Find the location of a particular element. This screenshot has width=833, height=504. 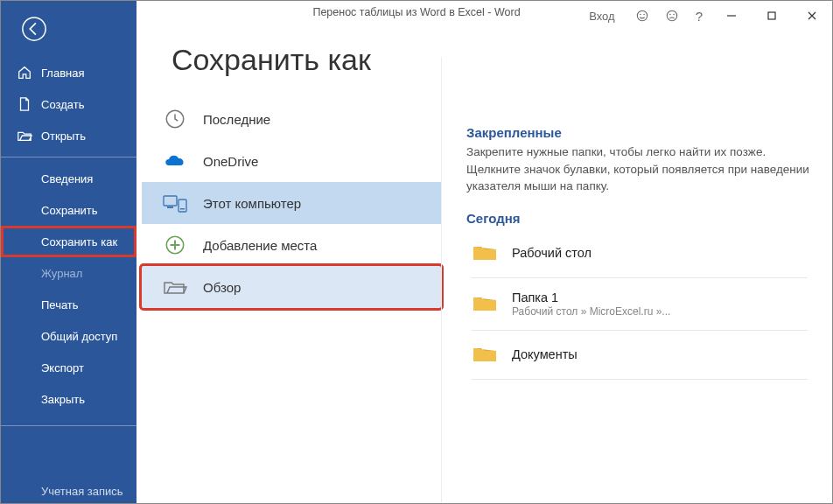

sidebar-item-history: Журнал is located at coordinates (68, 273).